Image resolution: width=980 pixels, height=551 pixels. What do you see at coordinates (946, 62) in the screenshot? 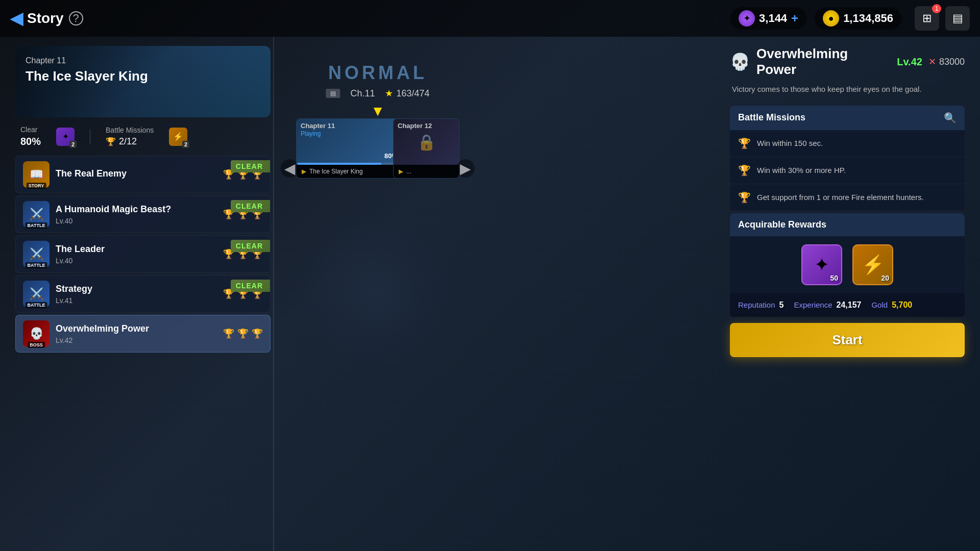
I see `boss-cost-area: ✕ 83000` at bounding box center [946, 62].